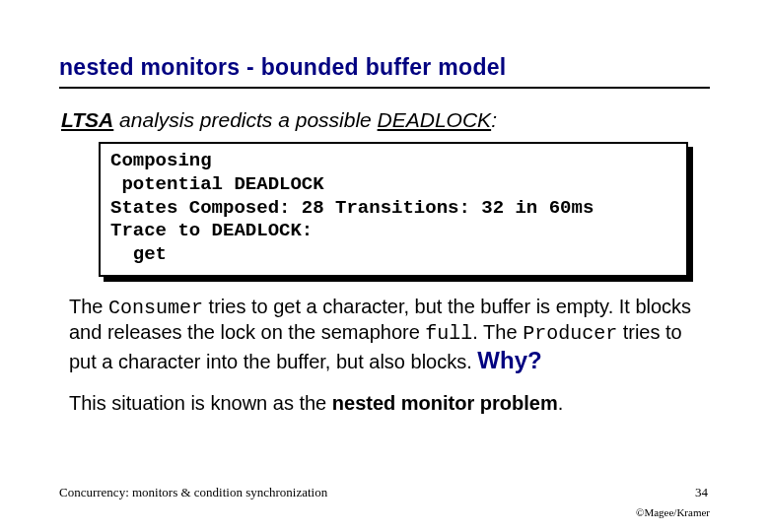 The height and width of the screenshot is (532, 769). Describe the element at coordinates (384, 67) in the screenshot. I see `slide-title: nested monitors - bounded buffer model` at that location.